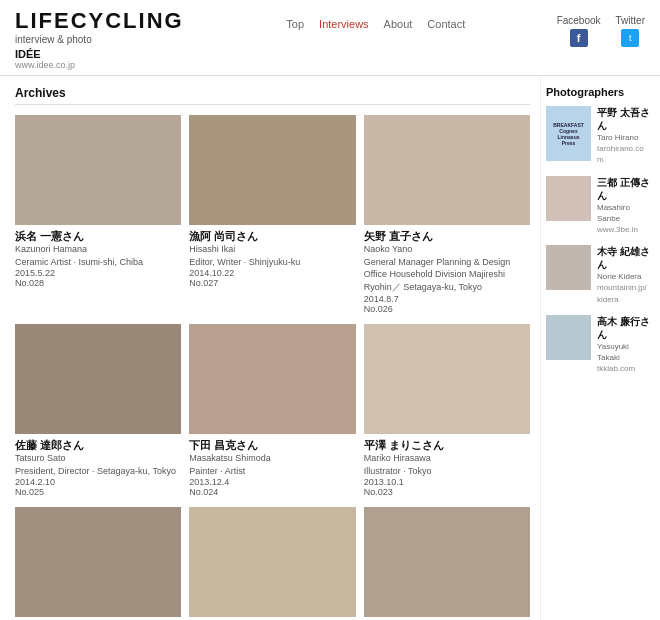  I want to click on article-name-en: Mariko Hirasawa, so click(447, 458).